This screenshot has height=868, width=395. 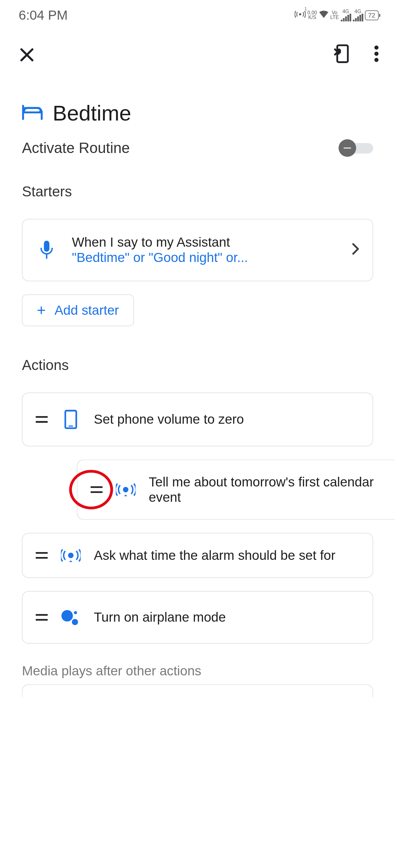 I want to click on add-starter-label: Add starter, so click(x=86, y=310).